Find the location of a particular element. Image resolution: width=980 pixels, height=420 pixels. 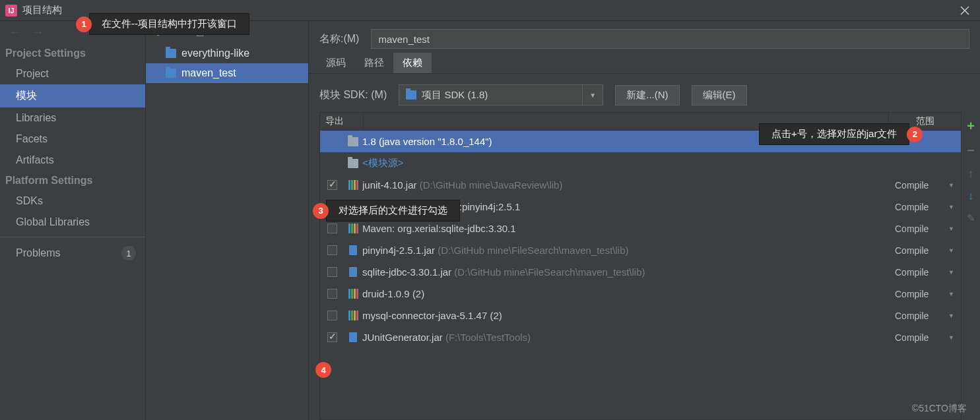

module-name-input is located at coordinates (670, 39).